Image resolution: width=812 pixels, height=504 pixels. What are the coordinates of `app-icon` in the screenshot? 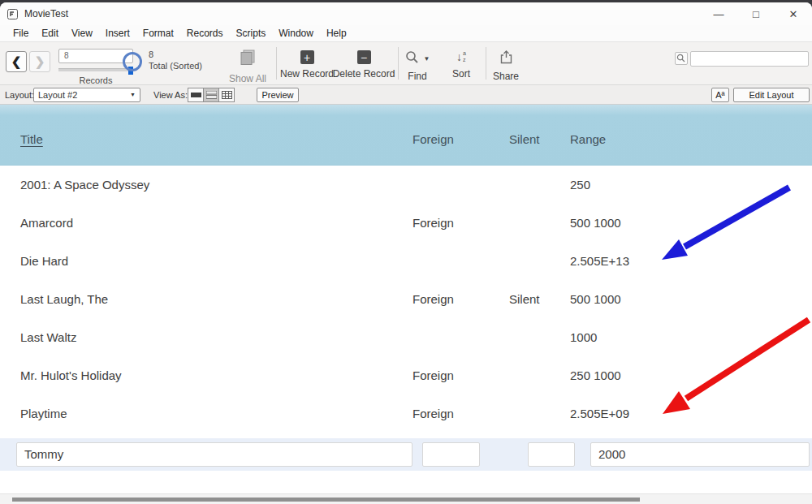 It's located at (13, 15).